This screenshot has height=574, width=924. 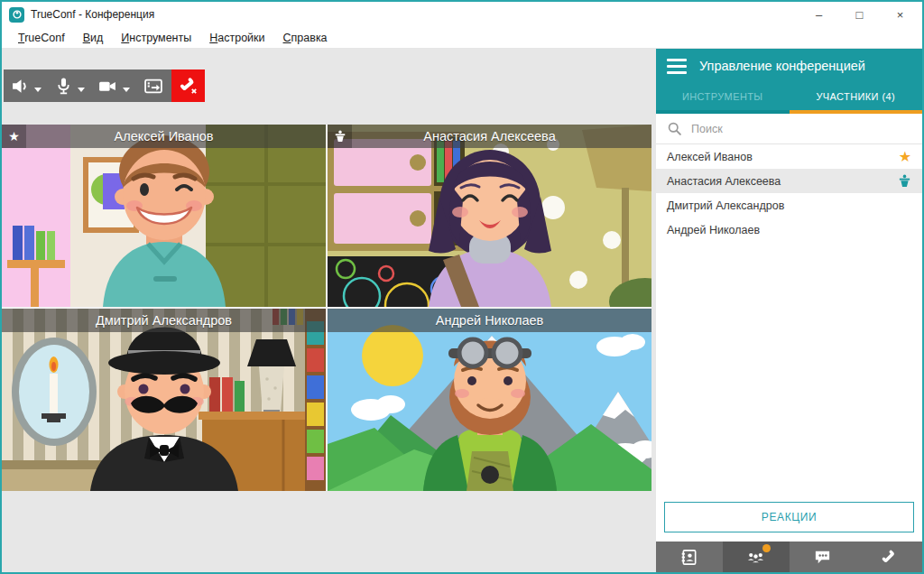 What do you see at coordinates (63, 87) in the screenshot?
I see `mic-icon` at bounding box center [63, 87].